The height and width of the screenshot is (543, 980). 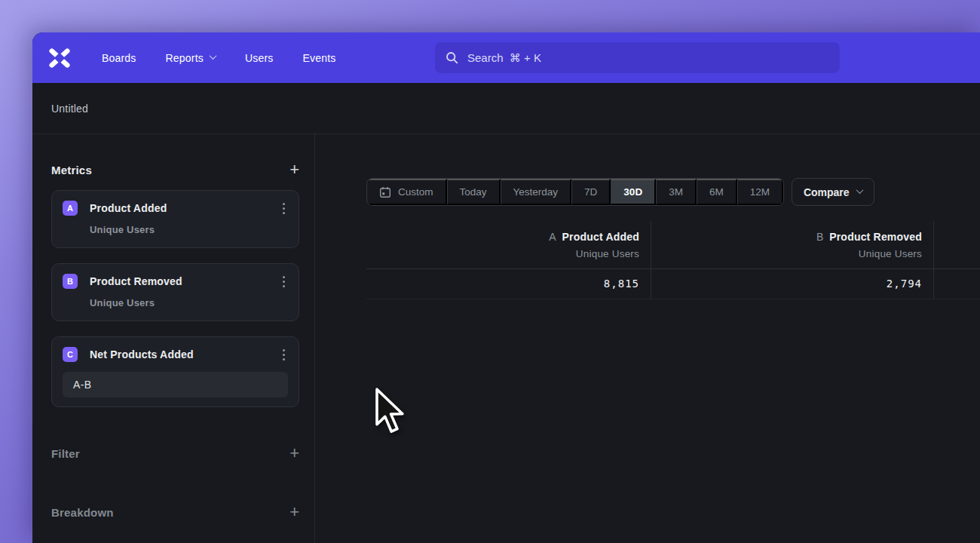 I want to click on results-value-row: 8,815 2,794, so click(x=673, y=284).